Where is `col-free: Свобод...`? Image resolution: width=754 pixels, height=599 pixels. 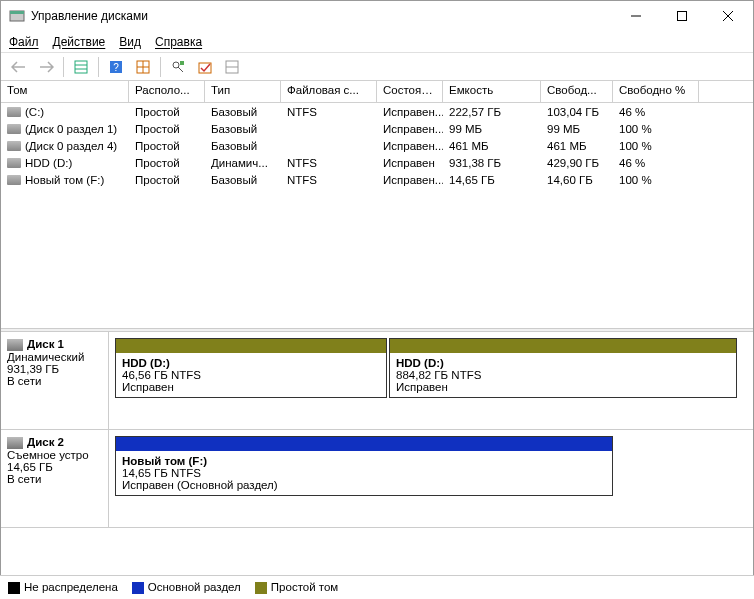
col-free: Свобод... is located at coordinates (577, 92).